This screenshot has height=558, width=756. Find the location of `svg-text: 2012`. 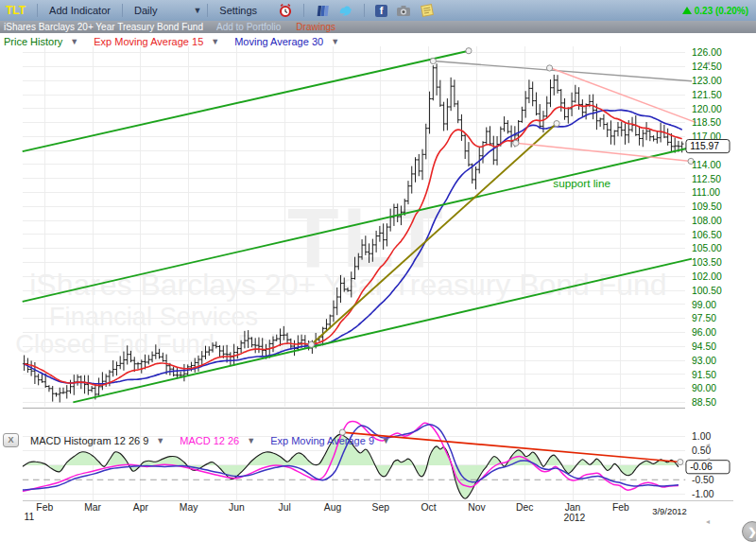

svg-text: 2012 is located at coordinates (575, 518).